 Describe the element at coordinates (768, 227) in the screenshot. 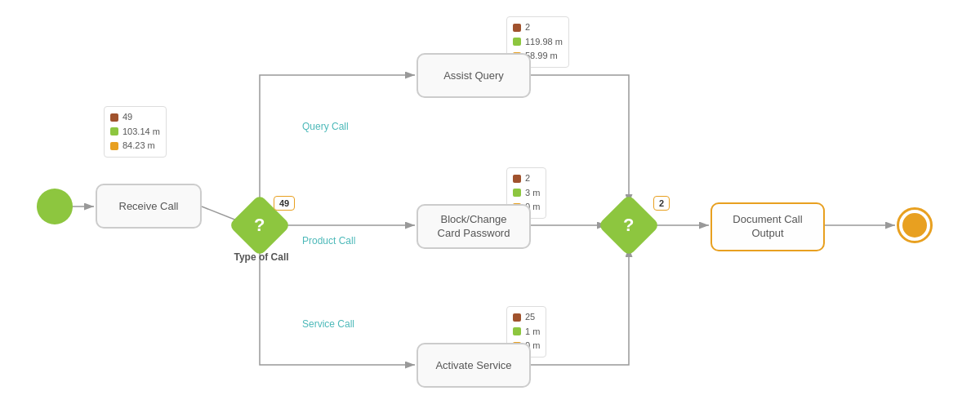

I see `document-call-node: Document CallOutput` at that location.